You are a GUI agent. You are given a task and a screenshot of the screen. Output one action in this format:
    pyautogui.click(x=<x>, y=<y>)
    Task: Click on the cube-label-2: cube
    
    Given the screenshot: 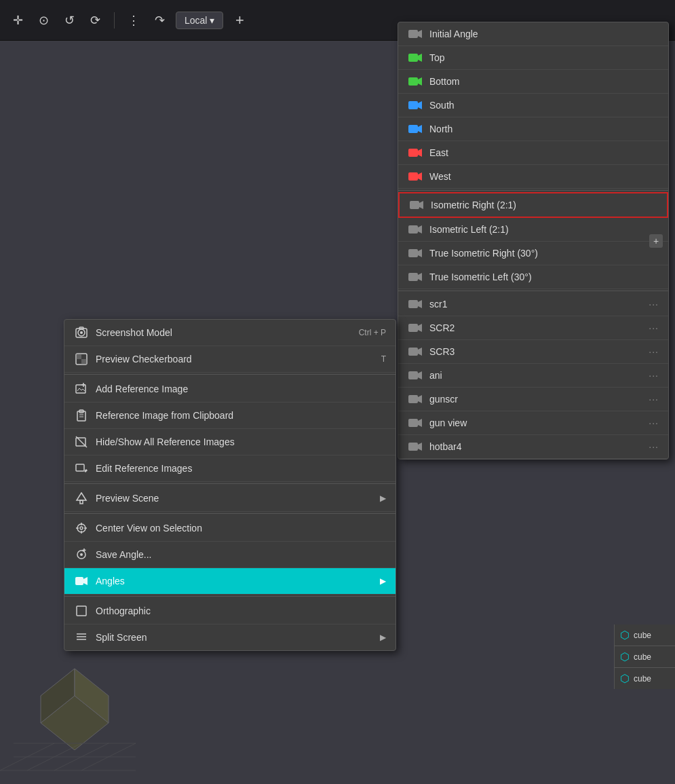 What is the action you would take?
    pyautogui.click(x=642, y=657)
    